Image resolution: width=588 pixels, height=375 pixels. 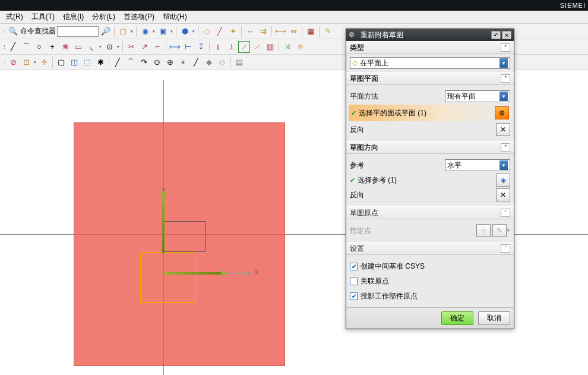 What do you see at coordinates (183, 62) in the screenshot?
I see `snap-quad-icon: +` at bounding box center [183, 62].